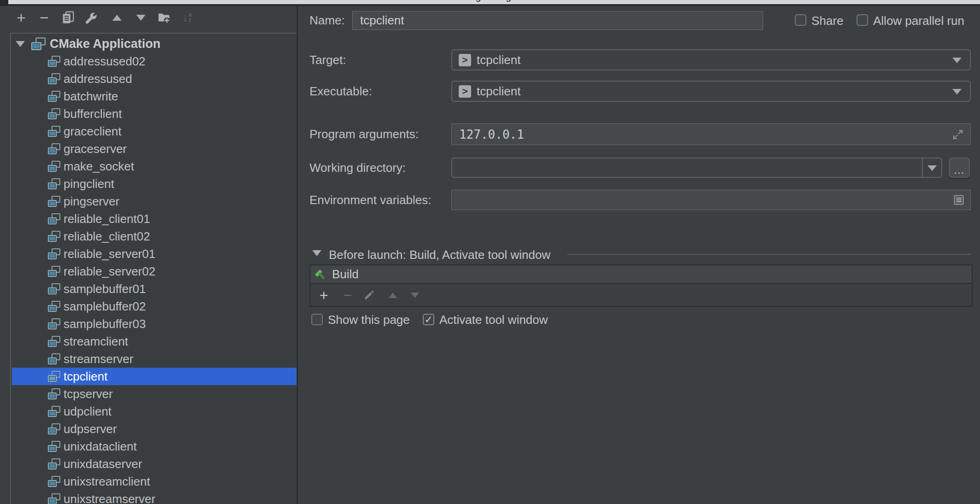 This screenshot has height=504, width=980. I want to click on before-launch-move-down-button, so click(415, 295).